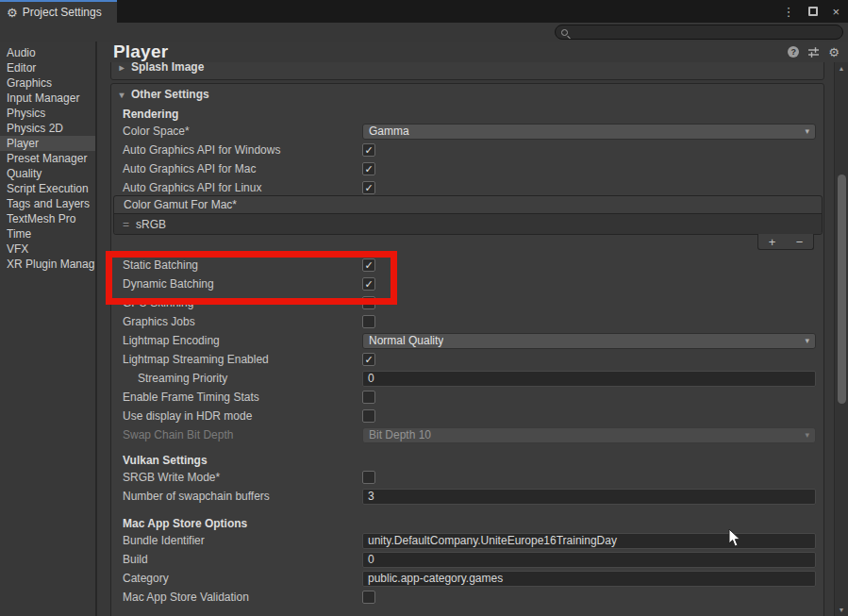 The width and height of the screenshot is (848, 616). What do you see at coordinates (237, 541) in the screenshot?
I see `setting-label: Bundle Identifier` at bounding box center [237, 541].